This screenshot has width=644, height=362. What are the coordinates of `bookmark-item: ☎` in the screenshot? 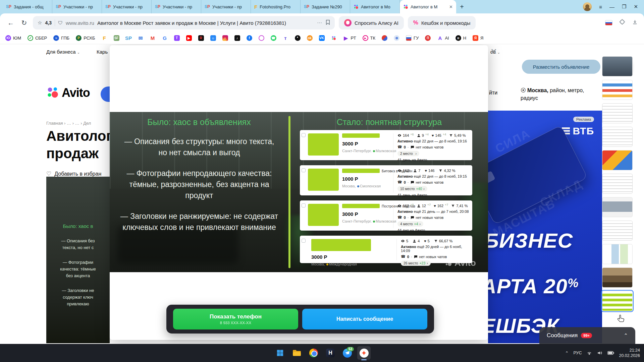 It's located at (274, 38).